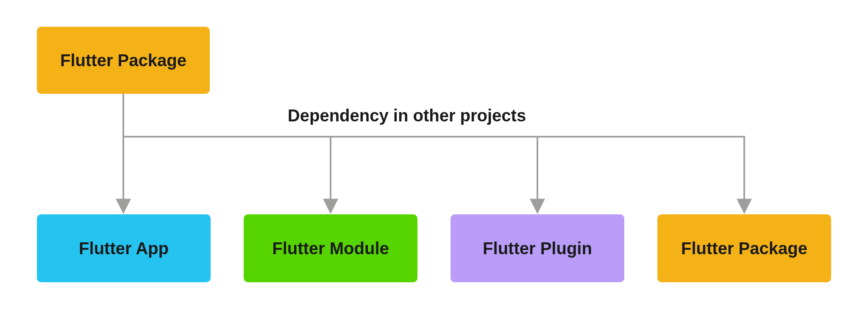 The height and width of the screenshot is (323, 868). Describe the element at coordinates (744, 248) in the screenshot. I see `child-node-flutter-package: Flutter Package` at that location.